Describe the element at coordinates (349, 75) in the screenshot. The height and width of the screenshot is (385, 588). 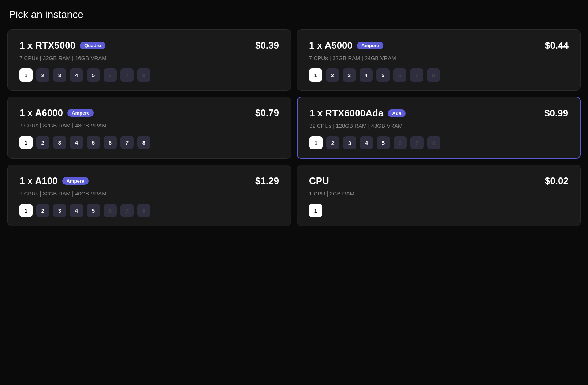
I see `qty-btn-a5000-3: 3` at that location.